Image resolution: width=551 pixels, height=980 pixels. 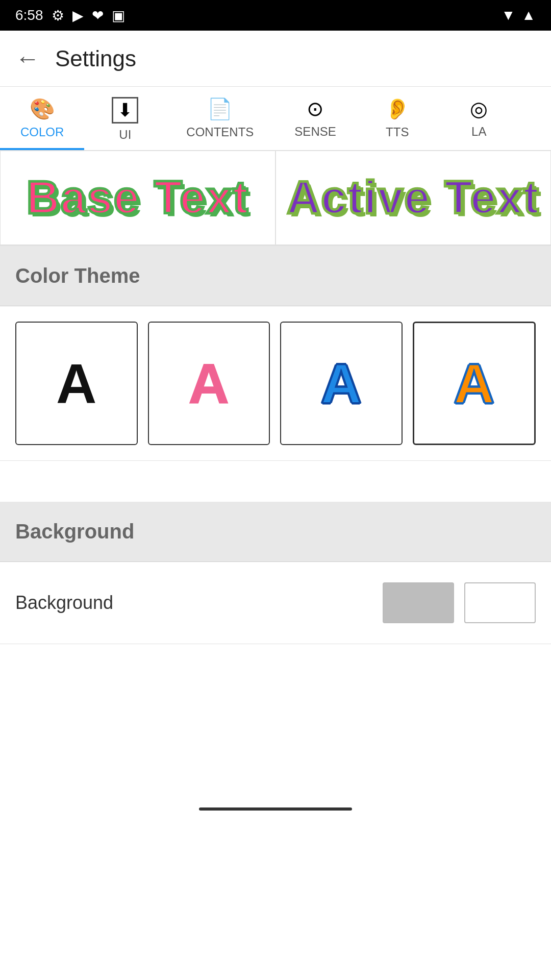 What do you see at coordinates (78, 276) in the screenshot?
I see `color-theme-title: Color Theme` at bounding box center [78, 276].